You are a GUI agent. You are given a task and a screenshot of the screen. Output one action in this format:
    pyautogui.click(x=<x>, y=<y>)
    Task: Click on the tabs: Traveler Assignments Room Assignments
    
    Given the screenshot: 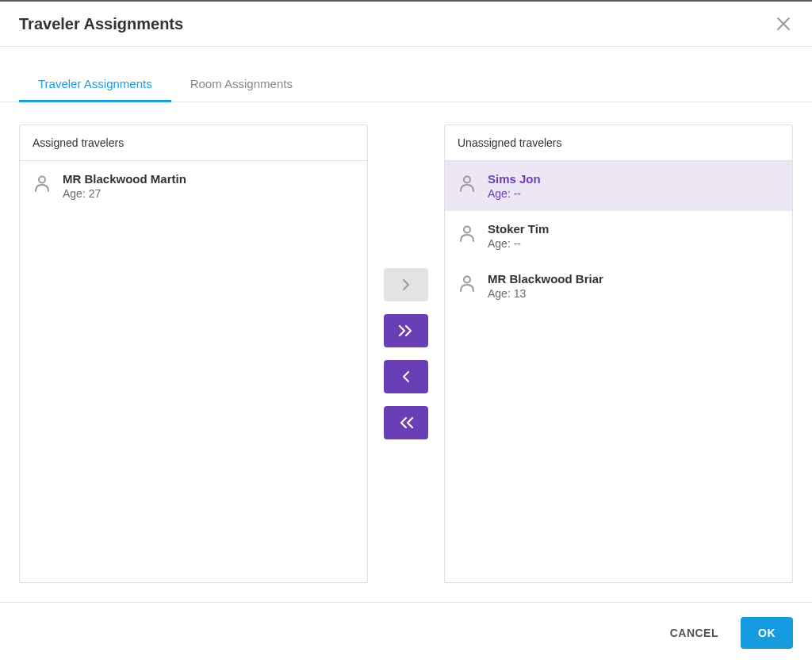 What is the action you would take?
    pyautogui.click(x=406, y=86)
    